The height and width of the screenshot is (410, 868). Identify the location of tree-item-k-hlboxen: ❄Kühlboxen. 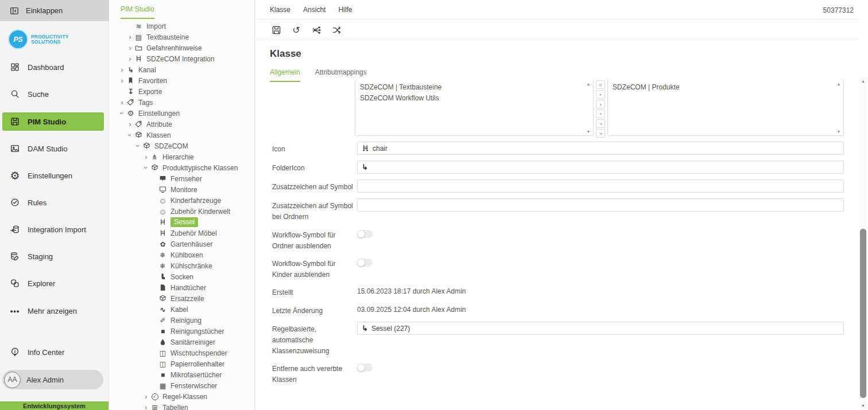
(178, 255).